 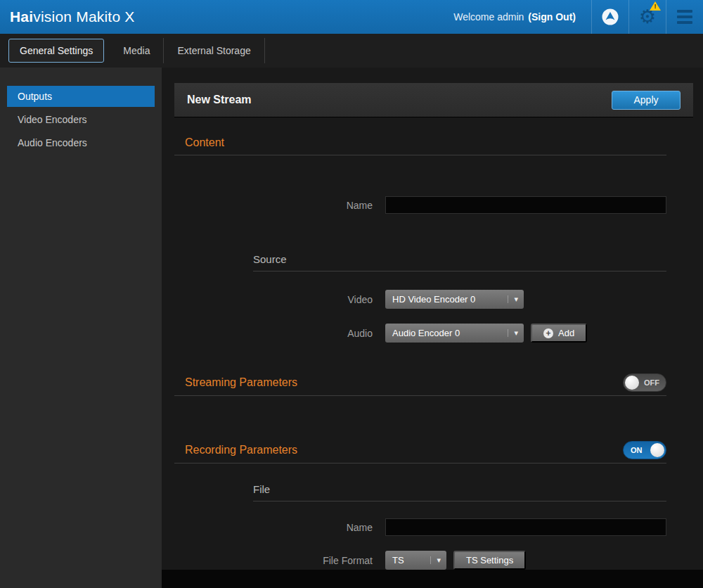 What do you see at coordinates (136, 51) in the screenshot?
I see `tab-media: Media` at bounding box center [136, 51].